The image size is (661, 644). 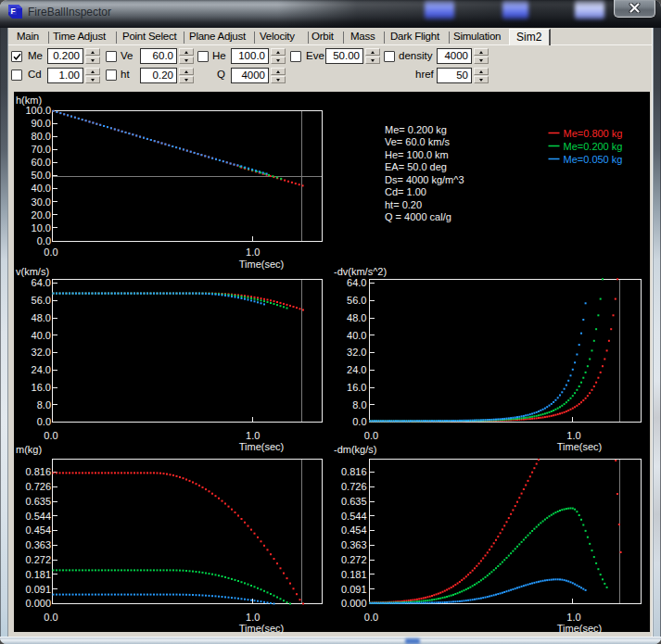 What do you see at coordinates (593, 146) in the screenshot?
I see `svg-text: Me=0.200 kg` at bounding box center [593, 146].